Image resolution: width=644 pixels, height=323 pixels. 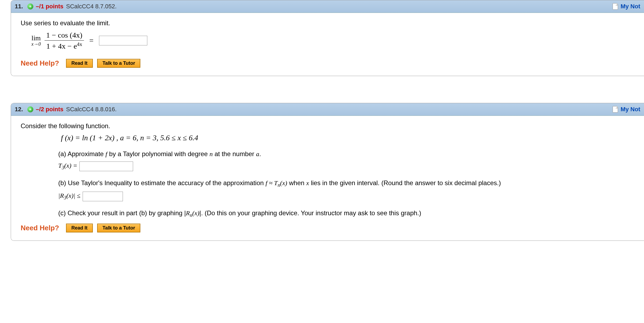 What do you see at coordinates (327, 23) in the screenshot?
I see `question-prompt: Use series to evaluate the limit.` at bounding box center [327, 23].